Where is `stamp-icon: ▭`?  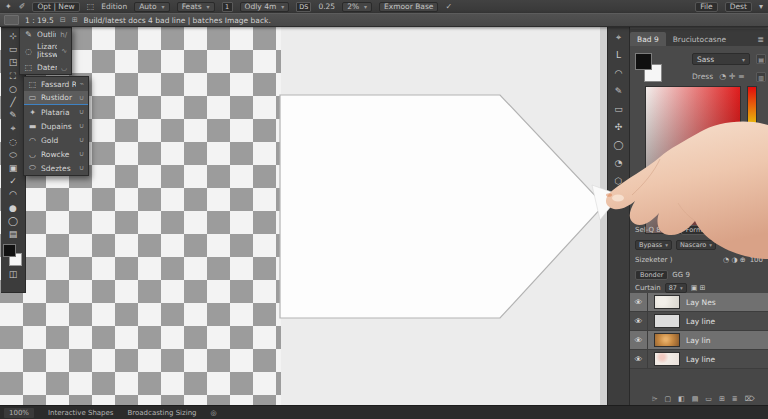 stamp-icon: ▭ is located at coordinates (618, 110).